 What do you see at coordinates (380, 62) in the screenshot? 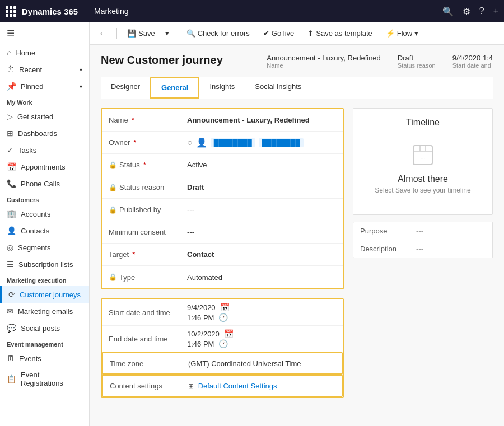
I see `page-header-meta: Announcement - Luxury, Redefined Name Dr…` at bounding box center [380, 62].